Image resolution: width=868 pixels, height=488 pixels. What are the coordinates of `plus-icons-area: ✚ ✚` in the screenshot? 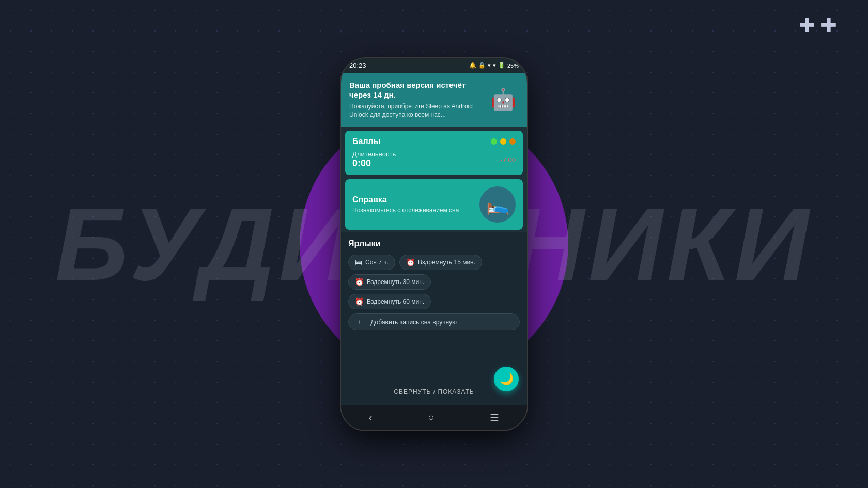 It's located at (818, 25).